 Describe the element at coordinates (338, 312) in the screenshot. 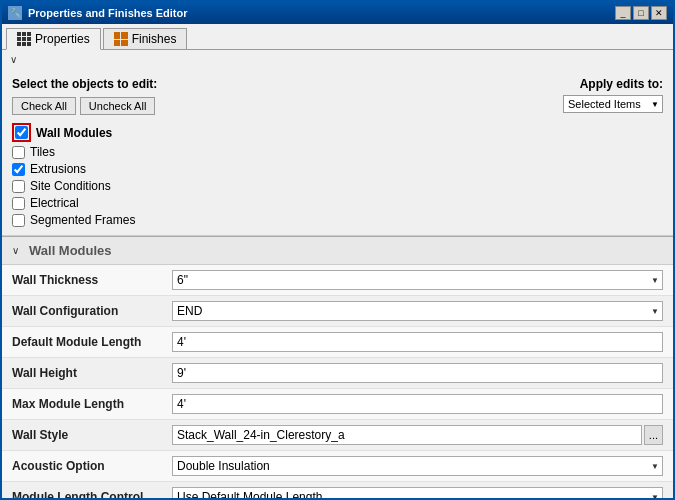

I see `table-row: Wall Configuration END MIDDLE CORNER` at that location.